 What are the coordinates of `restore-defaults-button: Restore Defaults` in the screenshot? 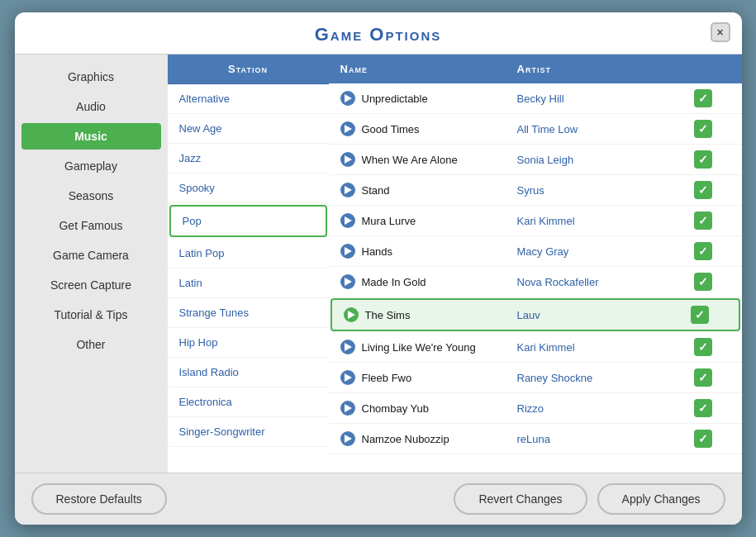 It's located at (99, 499).